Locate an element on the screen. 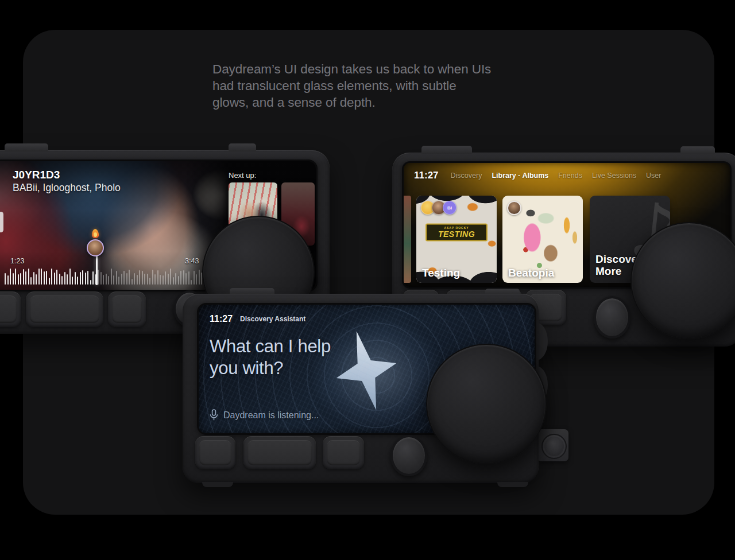 The image size is (735, 560). listener-avatars: BI is located at coordinates (438, 208).